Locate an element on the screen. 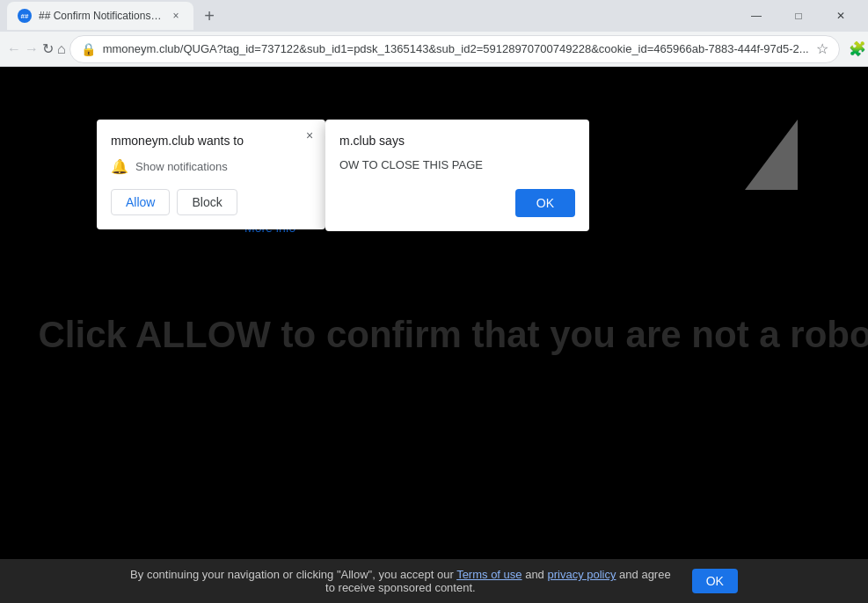 The height and width of the screenshot is (603, 868). back-button: ← is located at coordinates (14, 49).